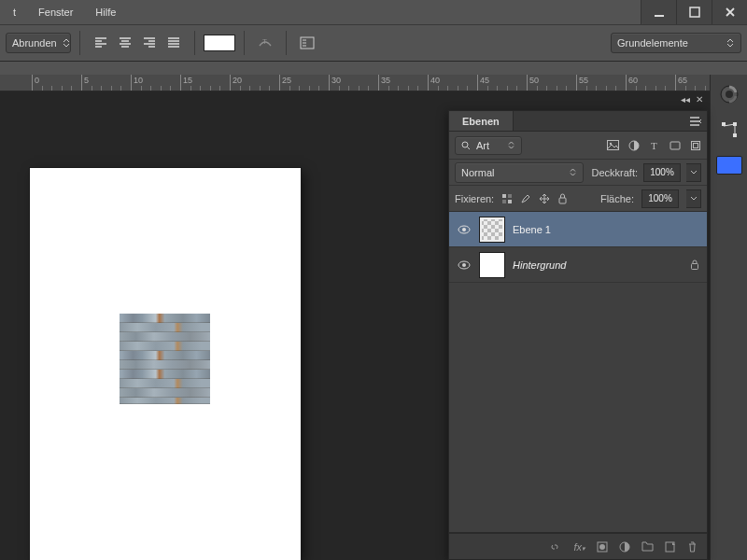 The height and width of the screenshot is (560, 747). What do you see at coordinates (729, 12) in the screenshot?
I see `close-button` at bounding box center [729, 12].